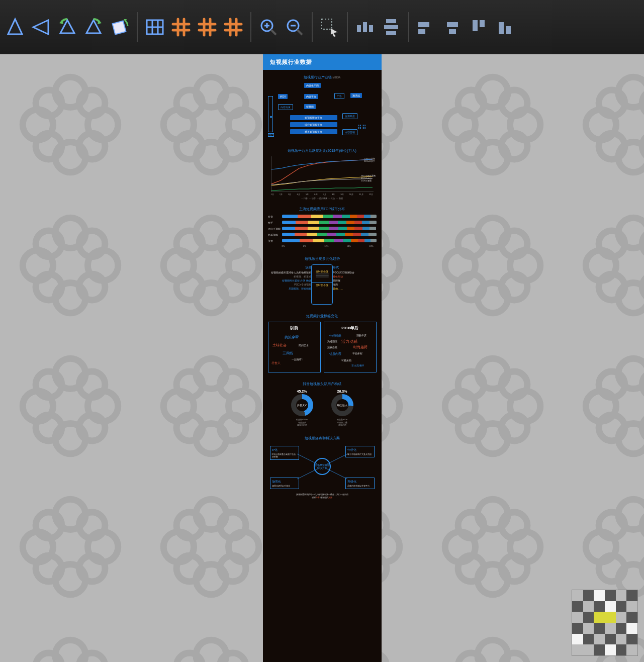 The width and height of the screenshot is (644, 662). Describe the element at coordinates (605, 623) in the screenshot. I see `navigator-minimap` at that location.